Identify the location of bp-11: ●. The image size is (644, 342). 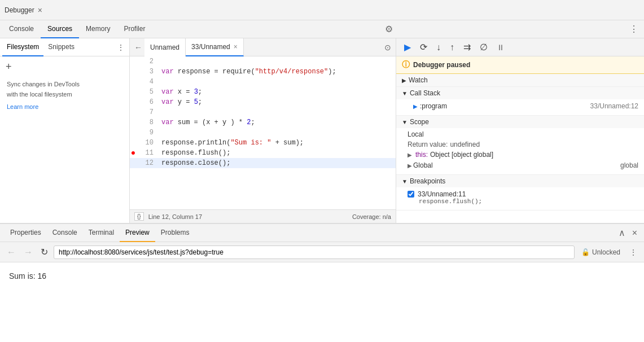
(133, 153).